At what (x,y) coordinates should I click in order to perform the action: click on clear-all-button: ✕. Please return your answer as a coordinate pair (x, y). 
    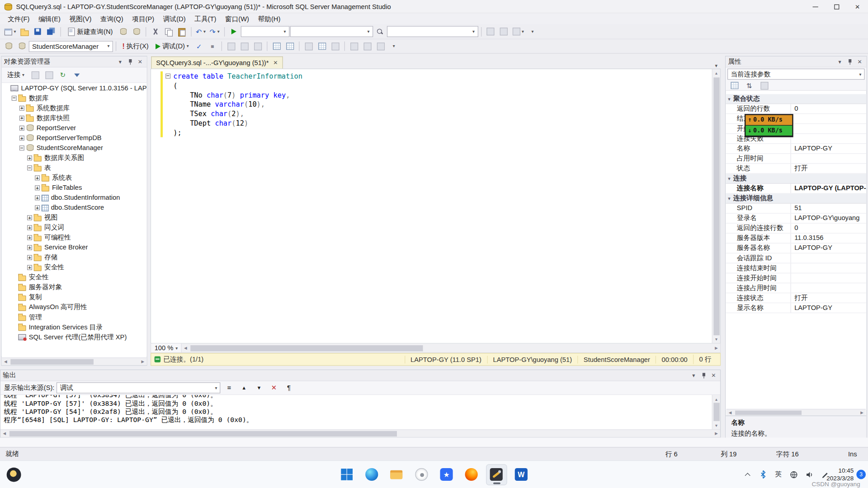
    Looking at the image, I should click on (274, 388).